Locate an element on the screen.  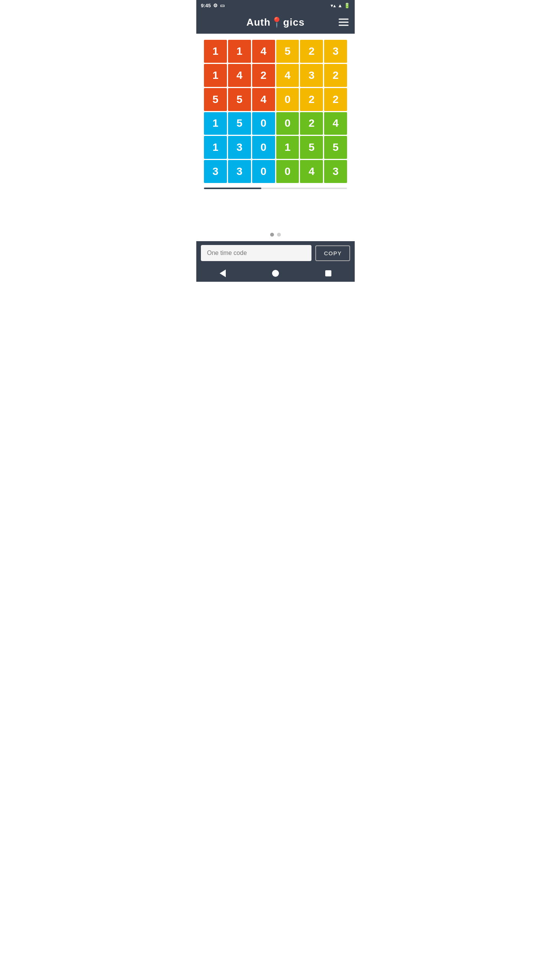
one-time-code-input is located at coordinates (256, 253).